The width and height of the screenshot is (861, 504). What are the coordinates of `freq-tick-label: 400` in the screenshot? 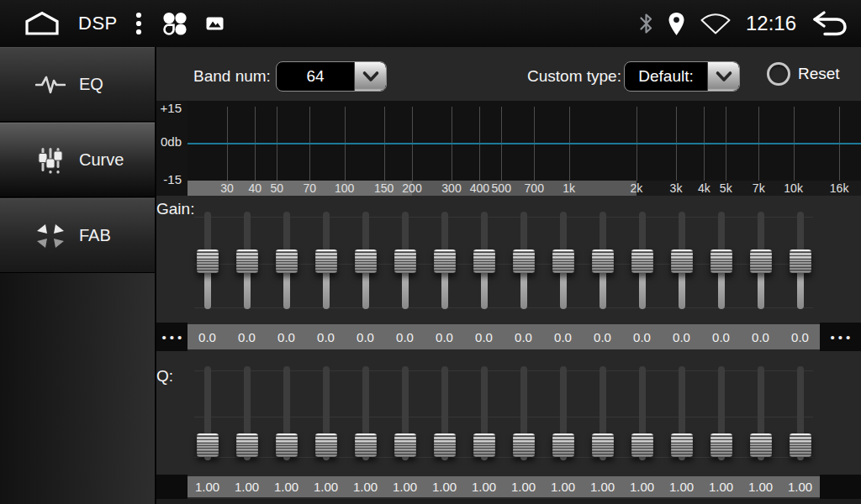 It's located at (479, 188).